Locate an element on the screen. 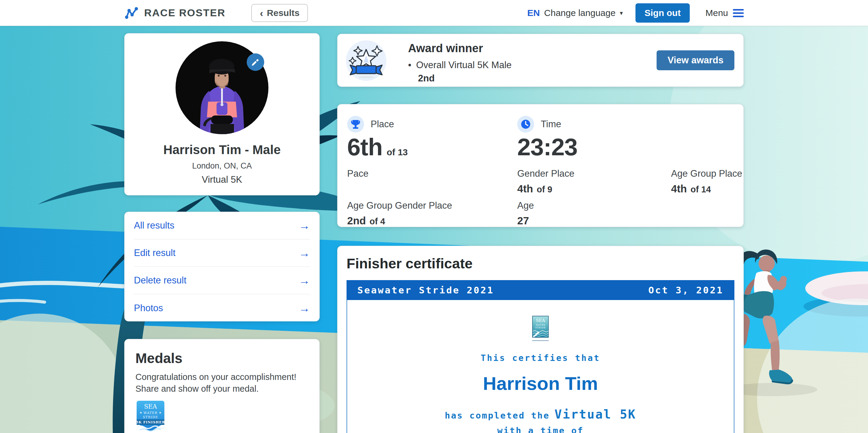  certificate-certifies-text: This certifies that is located at coordinates (540, 358).